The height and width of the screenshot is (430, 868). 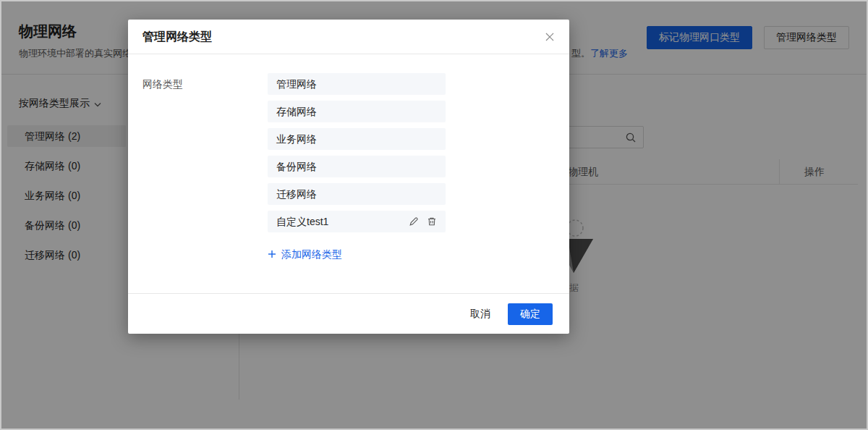 What do you see at coordinates (357, 167) in the screenshot?
I see `network-type-list: 管理网络 存储网络 业务网络 备份网络 迁移网络 自定义test1` at bounding box center [357, 167].